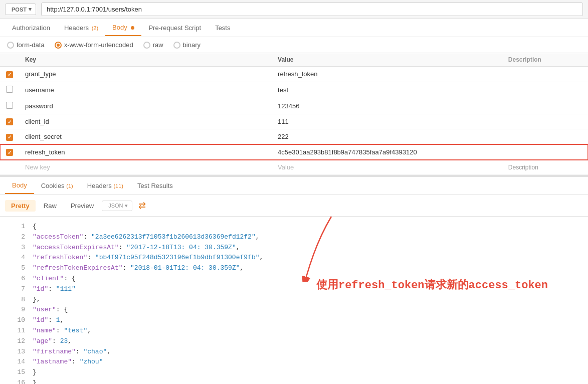 The image size is (588, 384). I want to click on method-label: POST, so click(19, 10).